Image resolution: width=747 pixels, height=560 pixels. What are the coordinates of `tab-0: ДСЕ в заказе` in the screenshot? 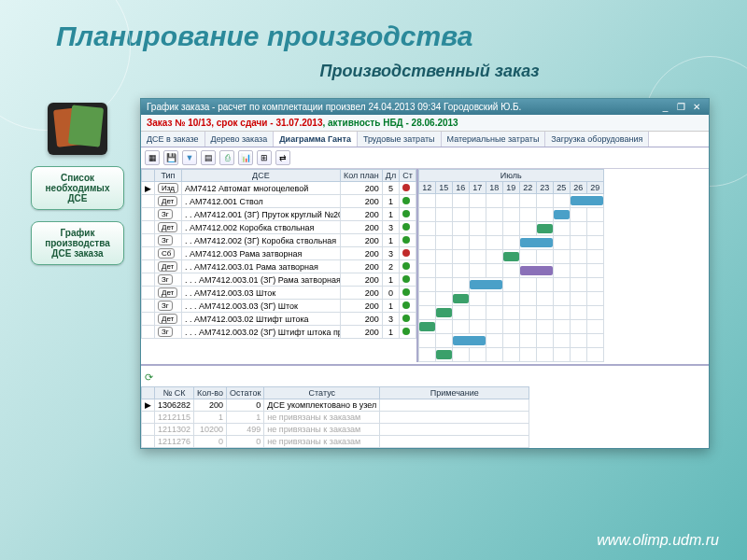 It's located at (174, 139).